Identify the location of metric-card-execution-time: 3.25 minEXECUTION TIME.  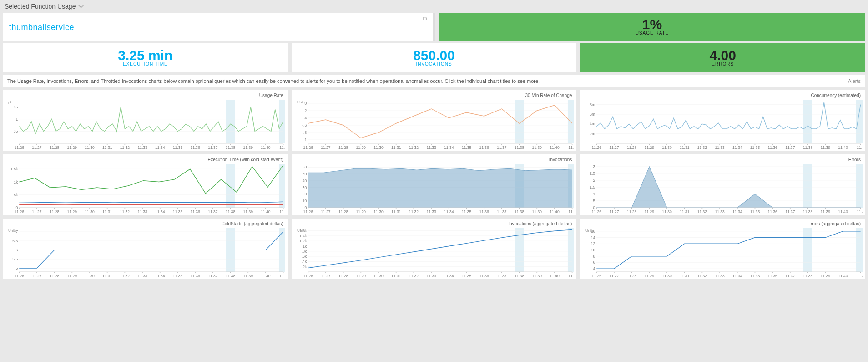
(146, 57).